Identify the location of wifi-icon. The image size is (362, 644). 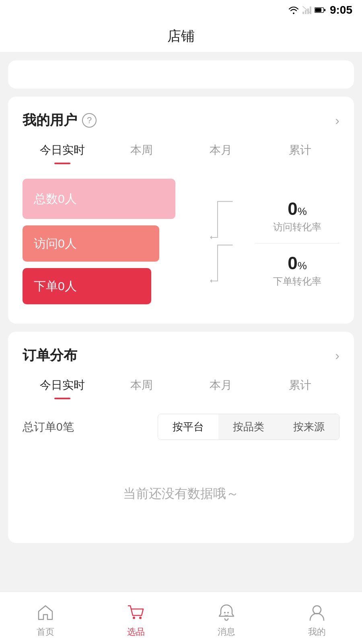
(294, 10).